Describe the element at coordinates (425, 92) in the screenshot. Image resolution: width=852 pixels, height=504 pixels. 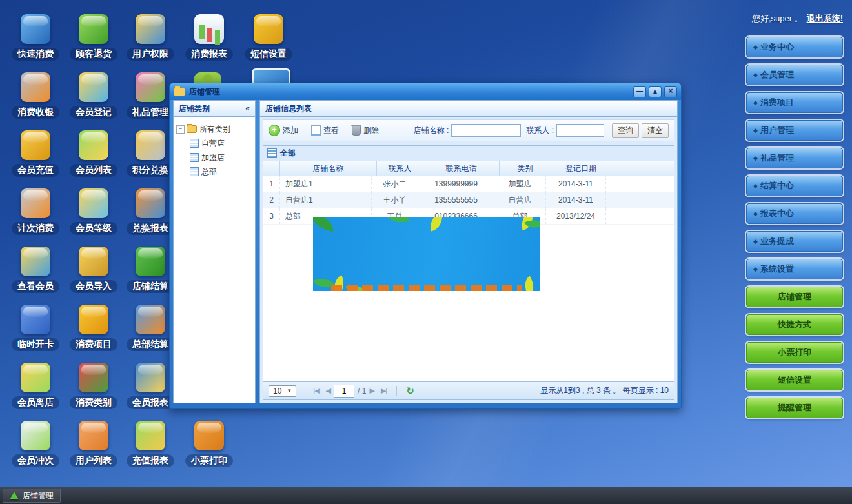
I see `window-titlebar: 店铺管理 — ▲ ×` at that location.